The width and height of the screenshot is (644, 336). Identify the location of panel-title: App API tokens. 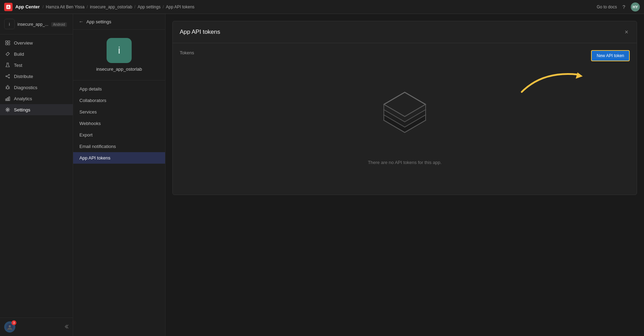
(200, 32).